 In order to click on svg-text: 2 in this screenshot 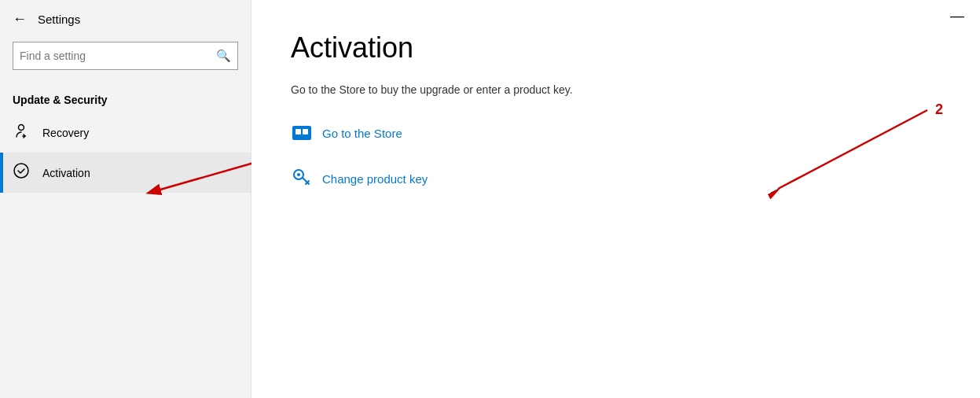, I will do `click(939, 109)`.